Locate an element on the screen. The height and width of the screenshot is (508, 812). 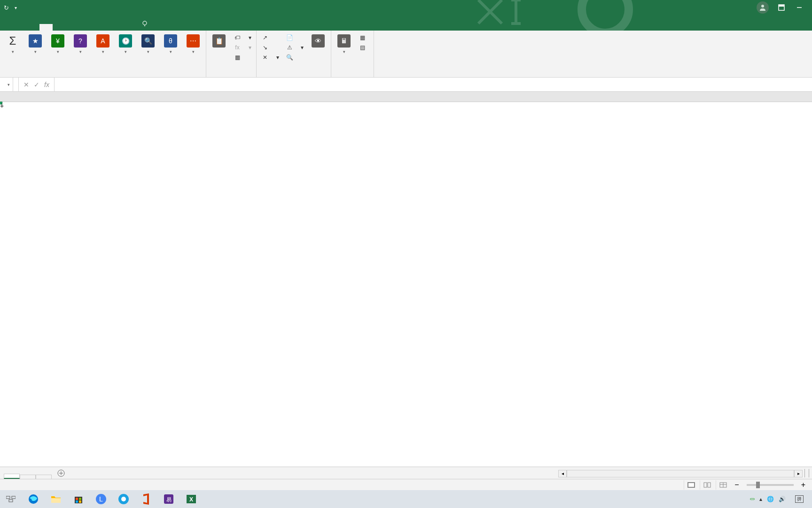
error-indicator-icon is located at coordinates (1, 103).